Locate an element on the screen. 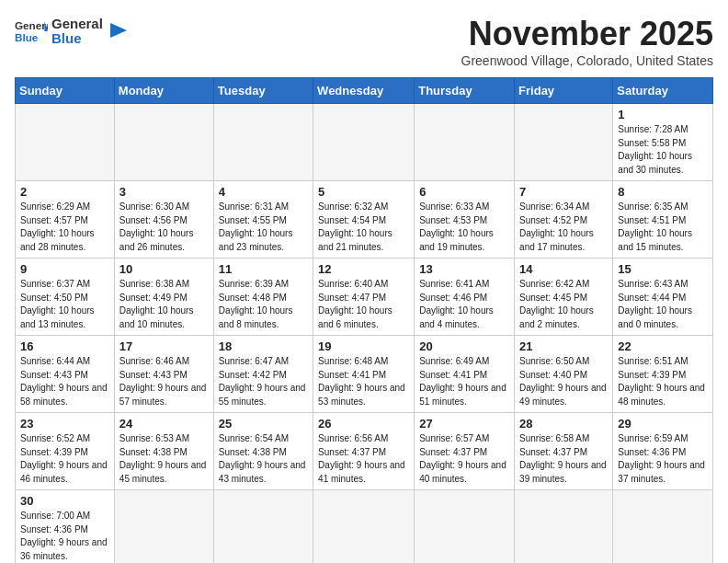  calendar-cell: 1Sunrise: 7:28 AM Sunset: 5:58 PM Daylig… is located at coordinates (664, 143).